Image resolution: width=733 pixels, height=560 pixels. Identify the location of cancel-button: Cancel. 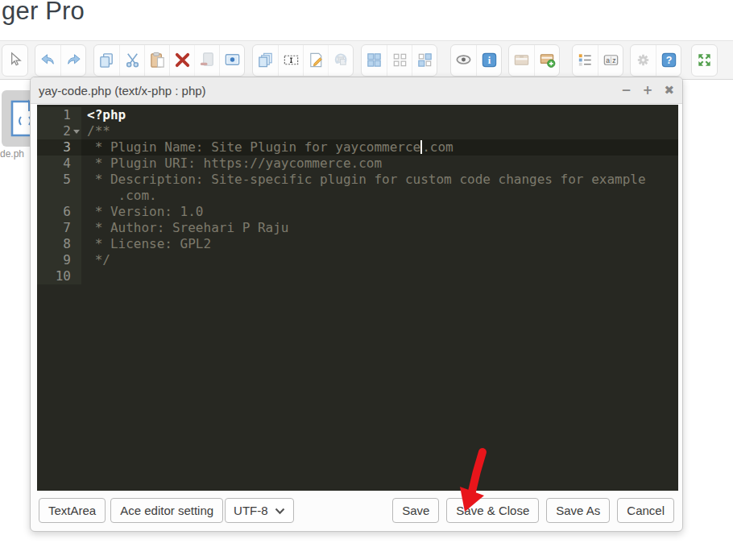
(646, 511).